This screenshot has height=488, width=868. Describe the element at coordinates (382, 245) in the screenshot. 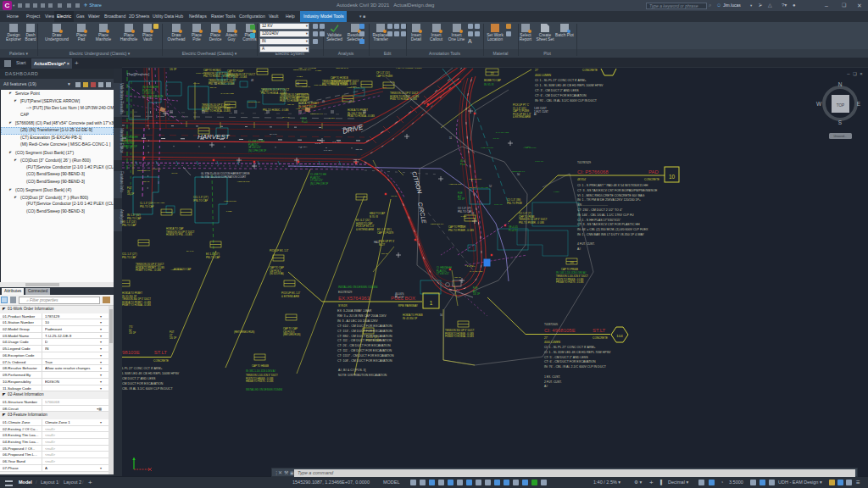

I see `svg-text: M+27` at that location.